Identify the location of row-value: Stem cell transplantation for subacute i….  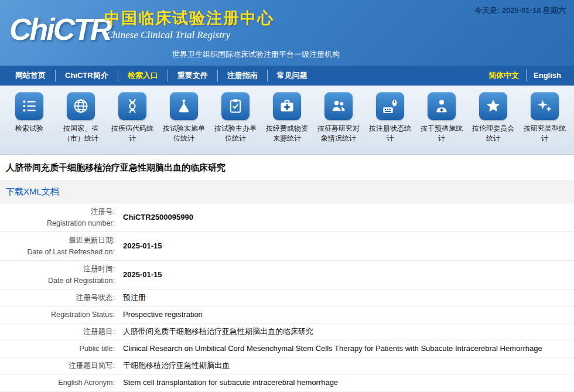
(231, 383).